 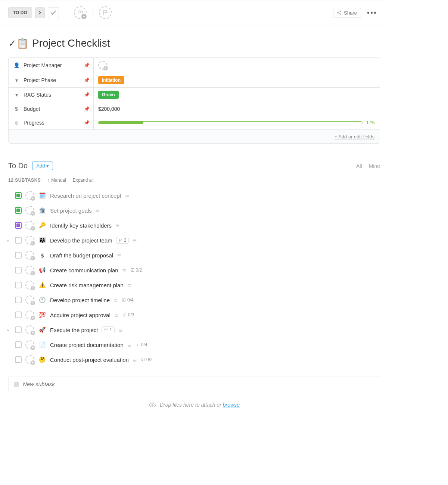 What do you see at coordinates (71, 210) in the screenshot?
I see `task-title: Set project goals` at bounding box center [71, 210].